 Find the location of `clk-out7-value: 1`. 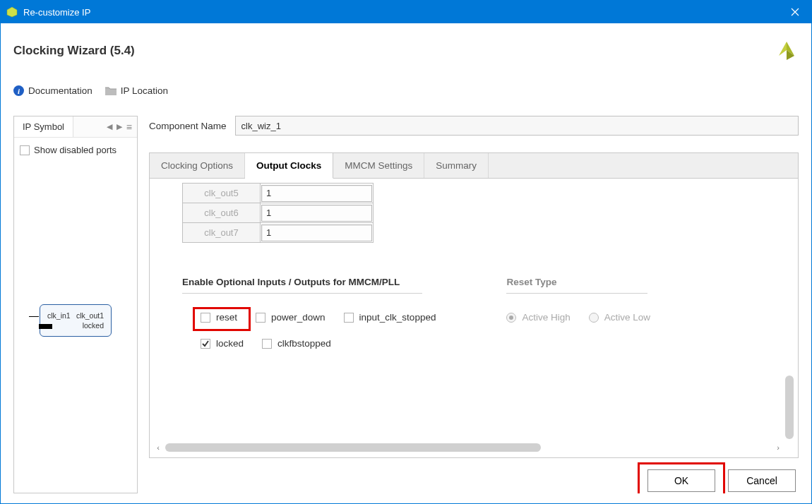

clk-out7-value: 1 is located at coordinates (316, 233).